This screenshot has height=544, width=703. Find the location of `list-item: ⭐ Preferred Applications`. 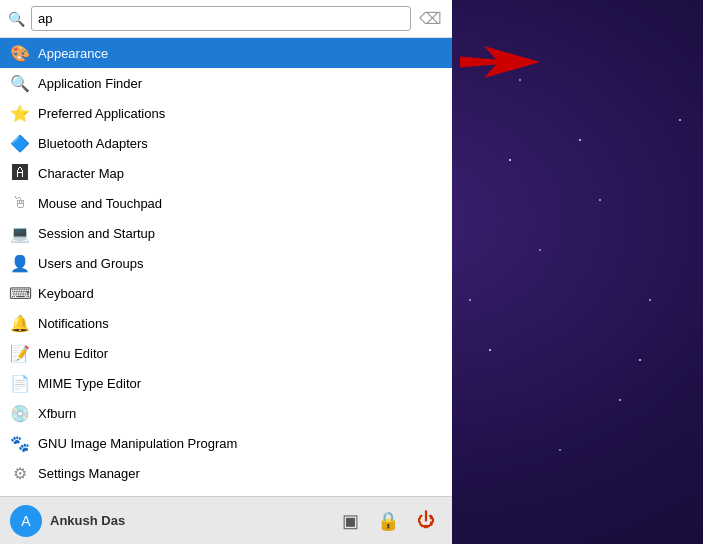

list-item: ⭐ Preferred Applications is located at coordinates (226, 113).